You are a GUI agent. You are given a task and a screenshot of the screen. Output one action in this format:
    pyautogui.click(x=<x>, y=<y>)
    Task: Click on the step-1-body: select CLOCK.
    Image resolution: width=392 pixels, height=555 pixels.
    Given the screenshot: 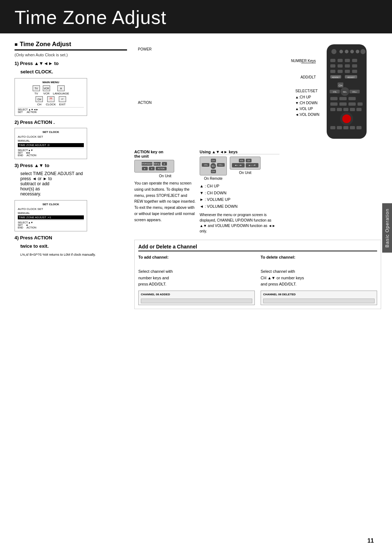 What is the action you would take?
    pyautogui.click(x=74, y=72)
    